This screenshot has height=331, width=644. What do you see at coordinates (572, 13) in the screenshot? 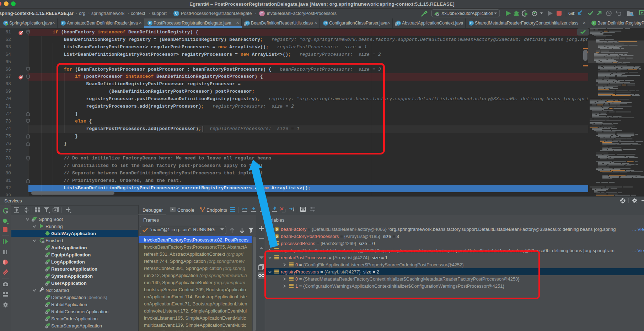
I see `svg-text: Git:` at bounding box center [572, 13].